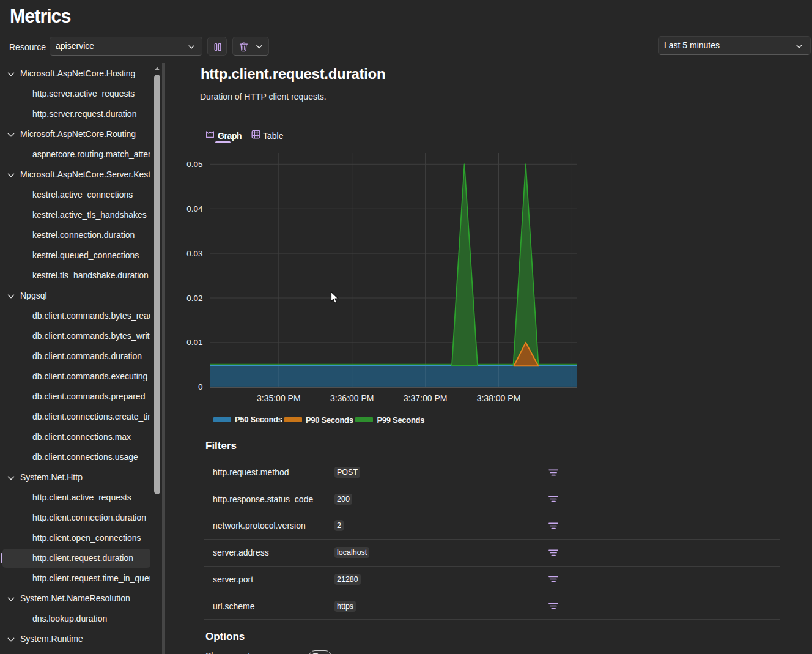 The image size is (812, 654). I want to click on svg-text: 0, so click(201, 387).